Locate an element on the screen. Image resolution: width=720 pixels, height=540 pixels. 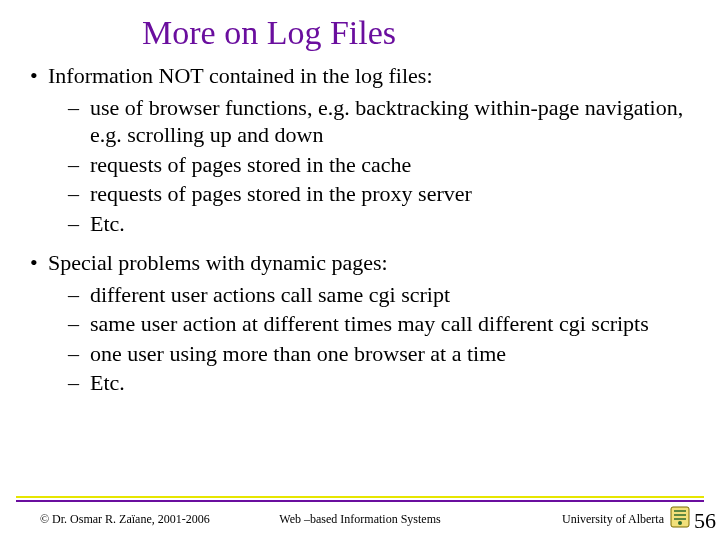
slide-title: More on Log Files is located at coordinates (360, 29).